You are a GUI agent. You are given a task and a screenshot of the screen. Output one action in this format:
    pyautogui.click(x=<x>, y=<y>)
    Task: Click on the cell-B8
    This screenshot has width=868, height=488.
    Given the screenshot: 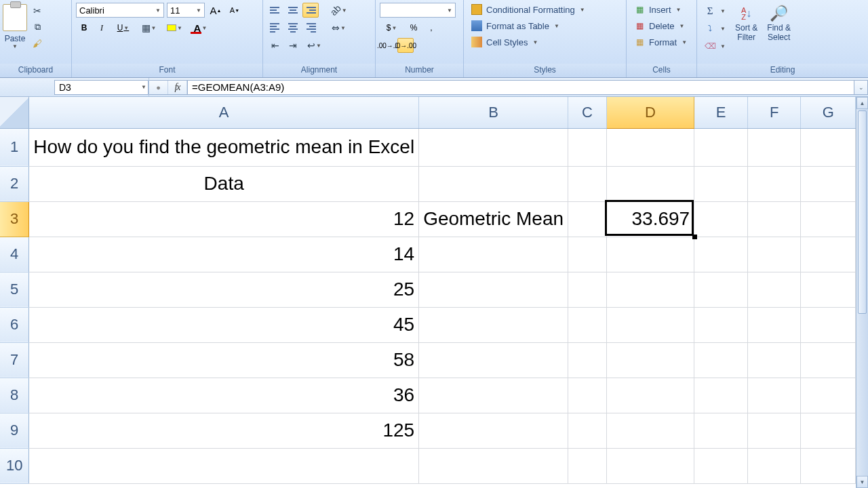 What is the action you would take?
    pyautogui.click(x=494, y=395)
    